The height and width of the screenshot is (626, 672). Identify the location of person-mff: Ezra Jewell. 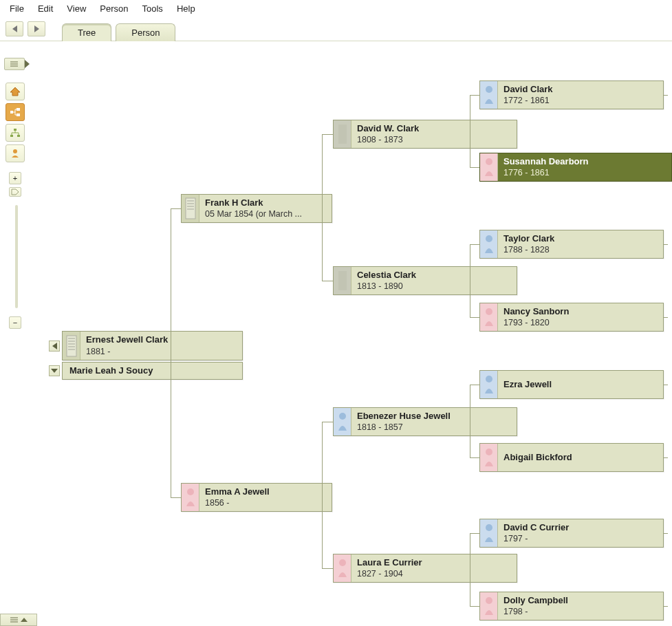
(572, 385).